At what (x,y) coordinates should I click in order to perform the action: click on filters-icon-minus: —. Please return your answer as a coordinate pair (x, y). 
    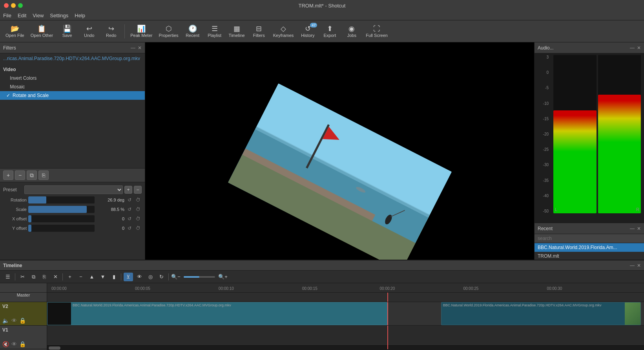
    Looking at the image, I should click on (133, 48).